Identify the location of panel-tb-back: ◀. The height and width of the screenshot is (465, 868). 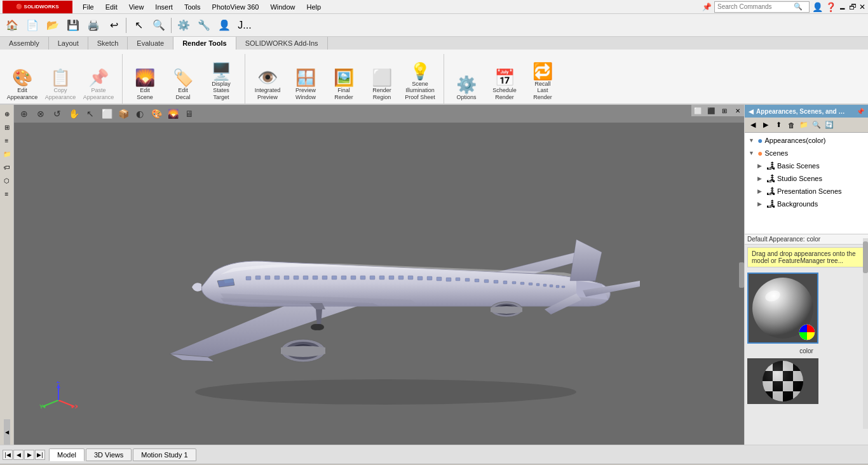
(753, 125).